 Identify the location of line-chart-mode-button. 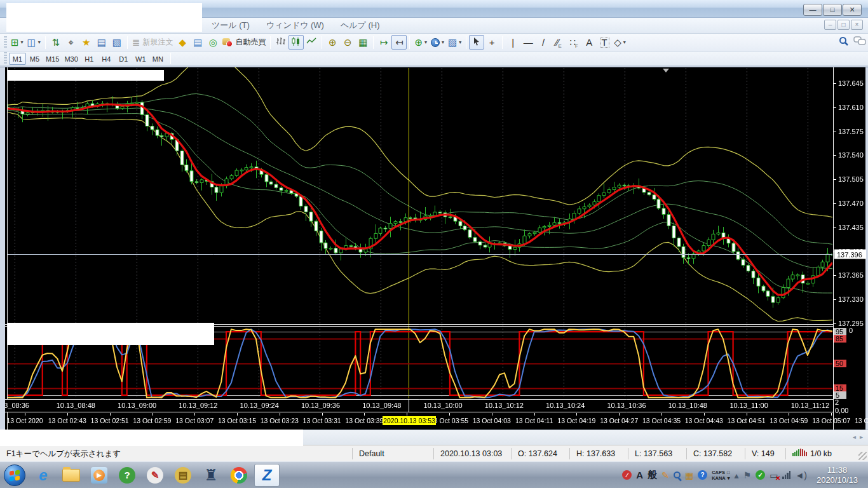
(311, 42).